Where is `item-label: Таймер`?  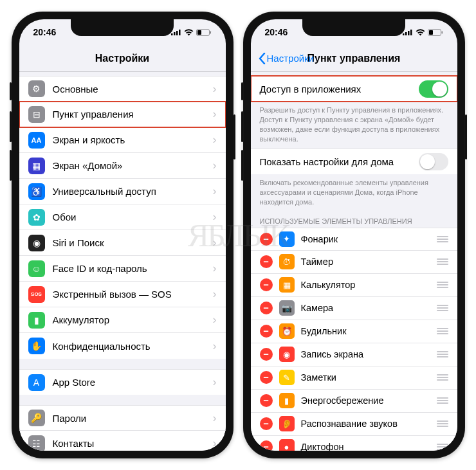 item-label: Таймер is located at coordinates (317, 262).